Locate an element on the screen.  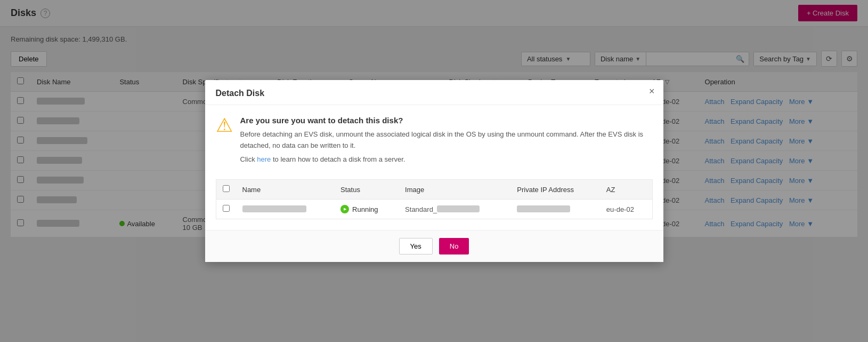
modal-col-image: Image is located at coordinates (415, 190).